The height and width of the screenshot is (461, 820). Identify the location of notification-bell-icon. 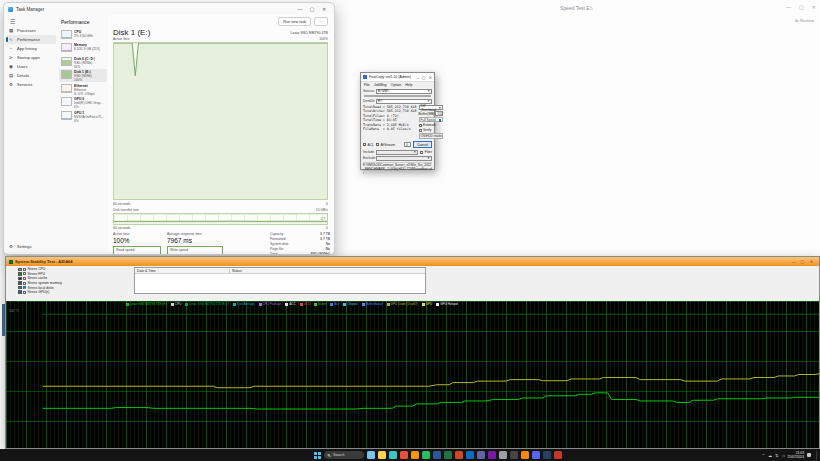
(809, 455).